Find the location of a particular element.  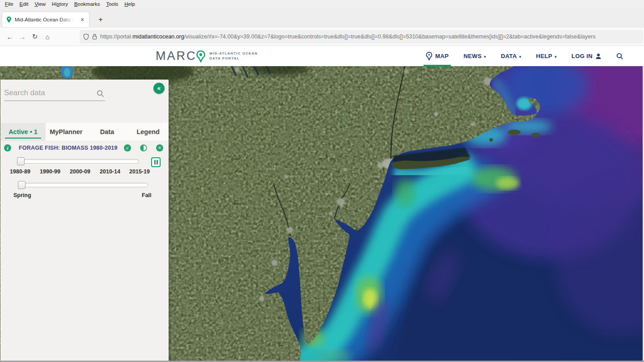

url-domain: midatlanticocean.org is located at coordinates (158, 37).